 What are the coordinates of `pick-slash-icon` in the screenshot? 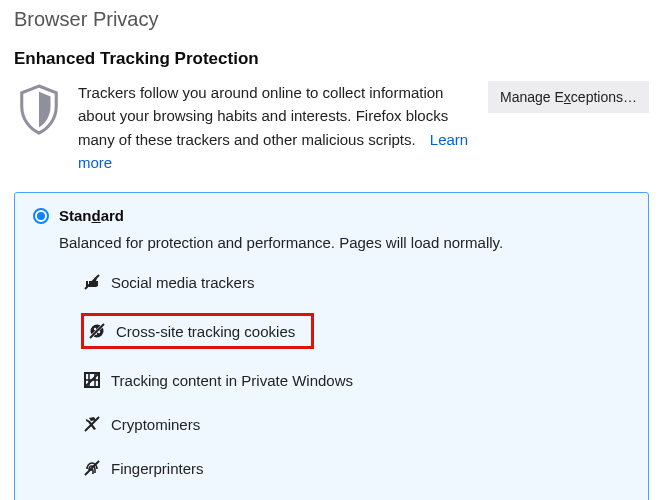 It's located at (92, 424).